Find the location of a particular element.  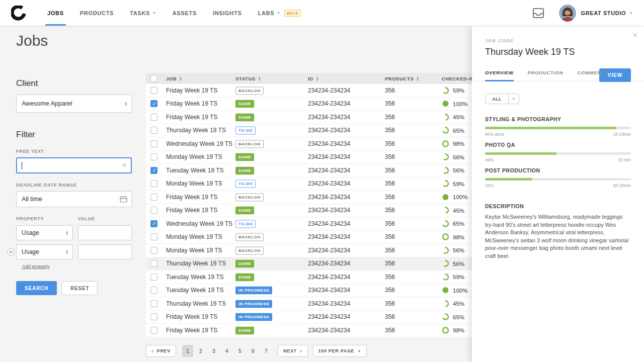

search-button: SEARCH is located at coordinates (36, 288).